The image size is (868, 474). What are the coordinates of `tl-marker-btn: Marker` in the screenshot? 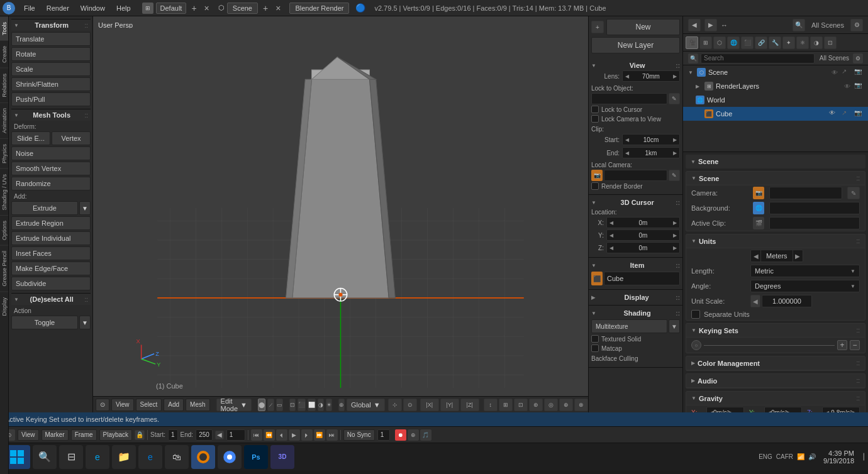 It's located at (55, 435).